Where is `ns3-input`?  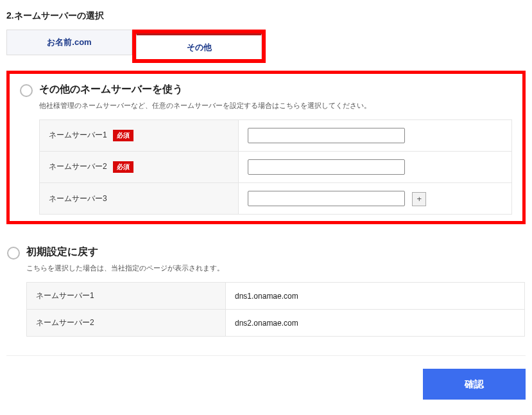 ns3-input is located at coordinates (326, 199).